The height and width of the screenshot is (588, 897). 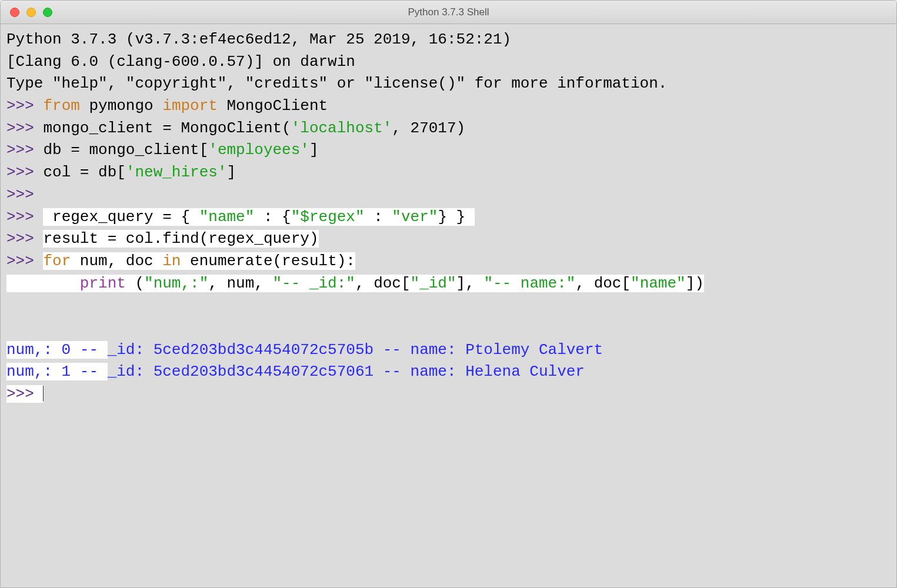 I want to click on highlighted-code: result = col.find(regex_query), so click(x=181, y=239).